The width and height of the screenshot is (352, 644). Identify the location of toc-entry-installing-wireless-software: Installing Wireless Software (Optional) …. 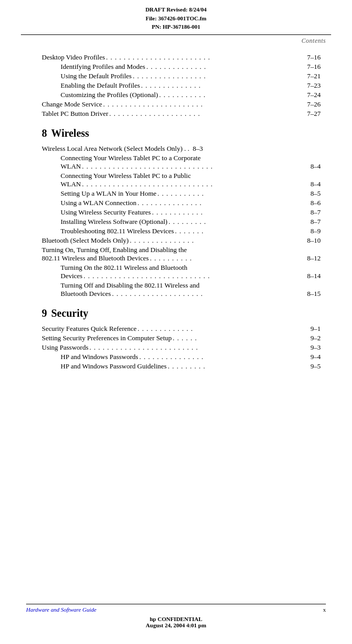
(181, 222).